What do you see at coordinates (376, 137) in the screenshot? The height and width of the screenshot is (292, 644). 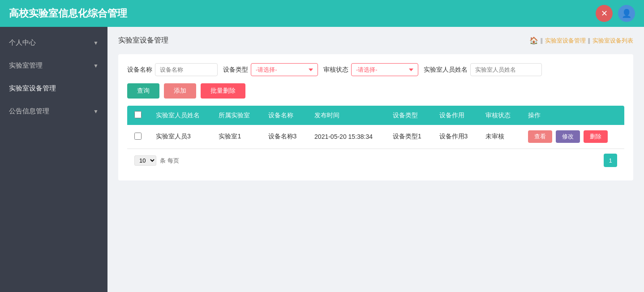 I see `table-row: 实验室人员3 实验室1 设备名称3 2021-05-20 15:38:34 设备…` at bounding box center [376, 137].